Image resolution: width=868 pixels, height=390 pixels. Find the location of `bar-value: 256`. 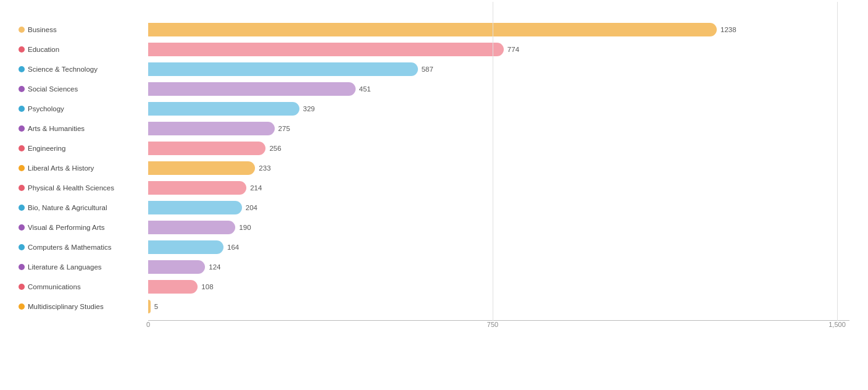

bar-value: 256 is located at coordinates (275, 148).